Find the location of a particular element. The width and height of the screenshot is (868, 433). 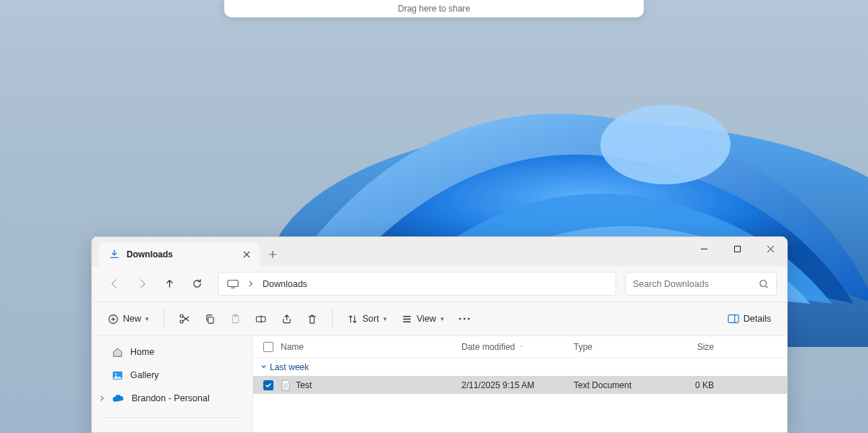

list-icon is located at coordinates (407, 320).